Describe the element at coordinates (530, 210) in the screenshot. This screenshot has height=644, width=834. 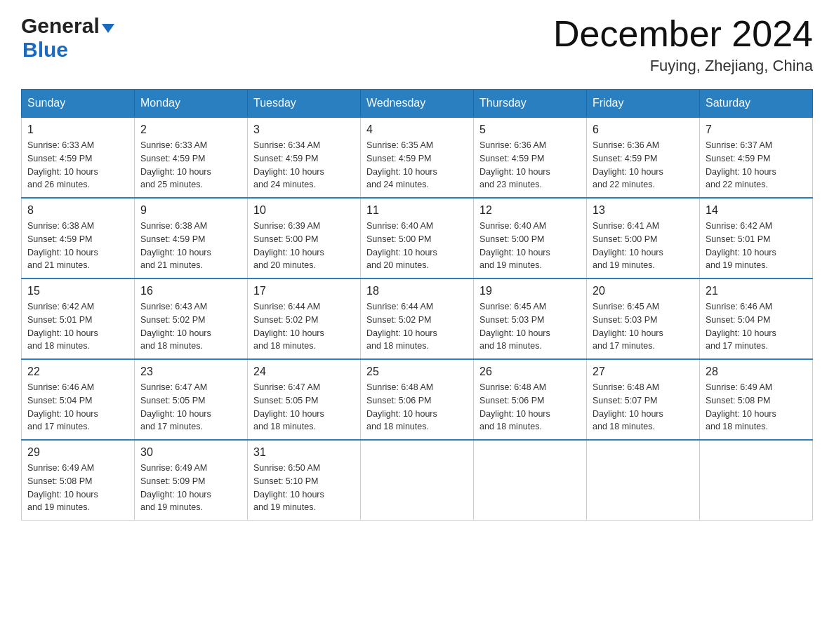
I see `day-number: 12` at that location.